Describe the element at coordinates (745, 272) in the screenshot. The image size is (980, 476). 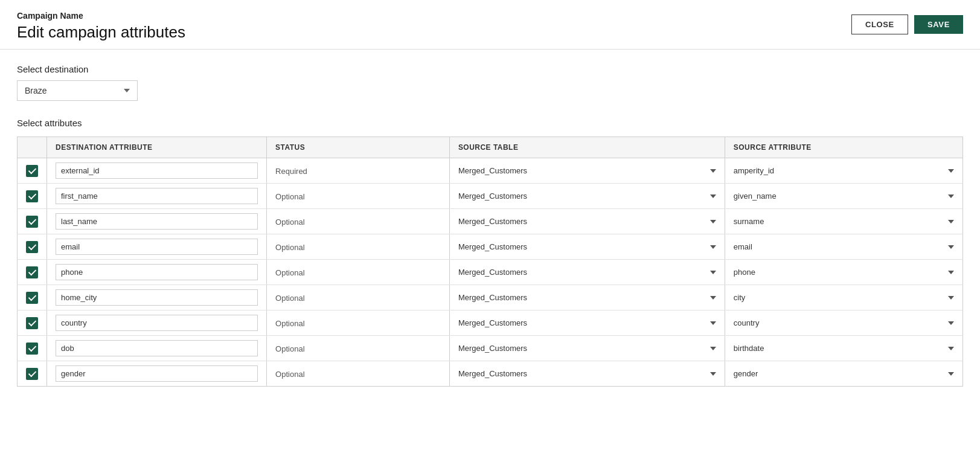
I see `source-attr-value: phone` at that location.